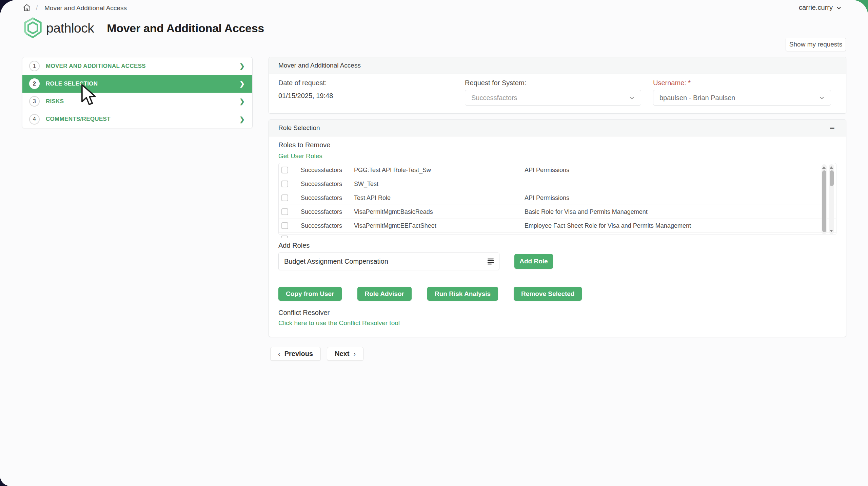  What do you see at coordinates (310, 294) in the screenshot?
I see `copy-from-user-button: Copy from User` at bounding box center [310, 294].